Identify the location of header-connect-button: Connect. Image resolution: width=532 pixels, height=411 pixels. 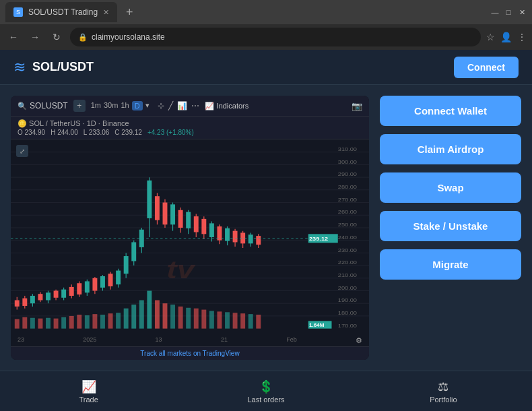
(486, 67).